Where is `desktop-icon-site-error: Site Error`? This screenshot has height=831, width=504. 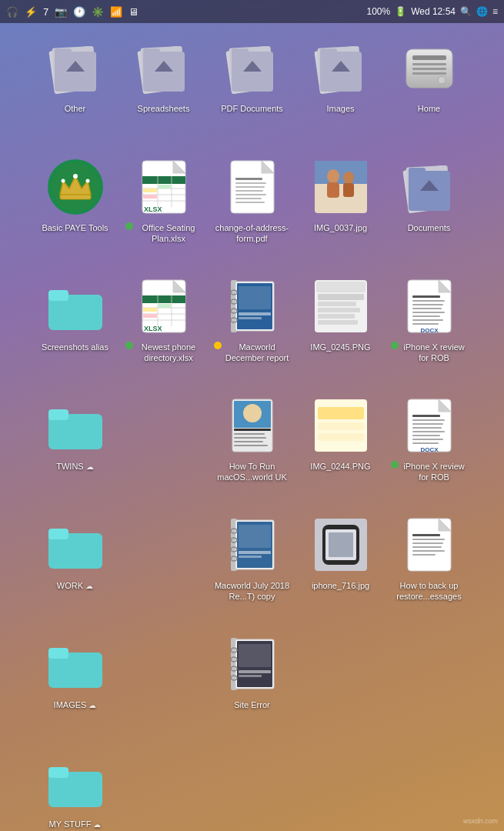 desktop-icon-site-error: Site Error is located at coordinates (252, 686).